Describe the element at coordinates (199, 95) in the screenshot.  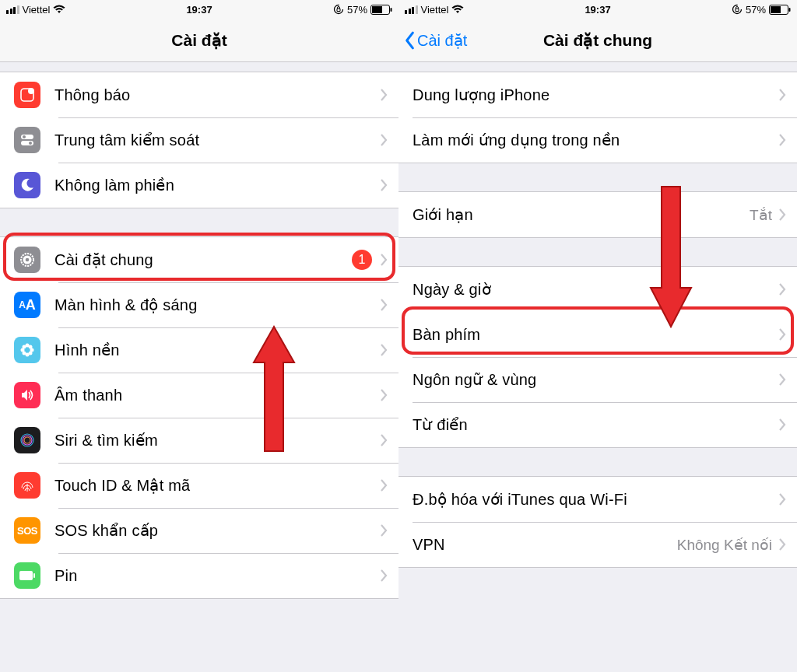
I see `row-notifications: Thông báo` at that location.